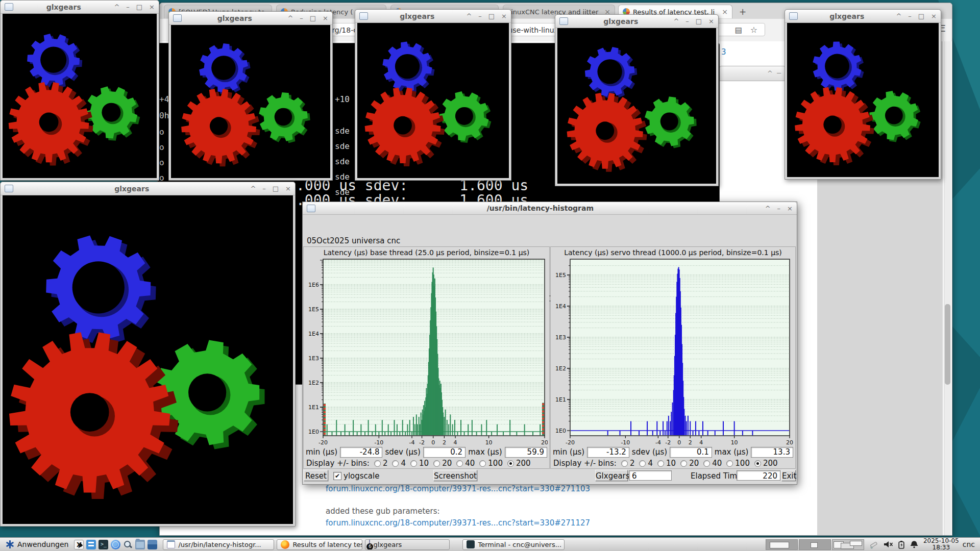 This screenshot has width=980, height=551. What do you see at coordinates (723, 12) in the screenshot?
I see `tab-close-icon: ×` at bounding box center [723, 12].